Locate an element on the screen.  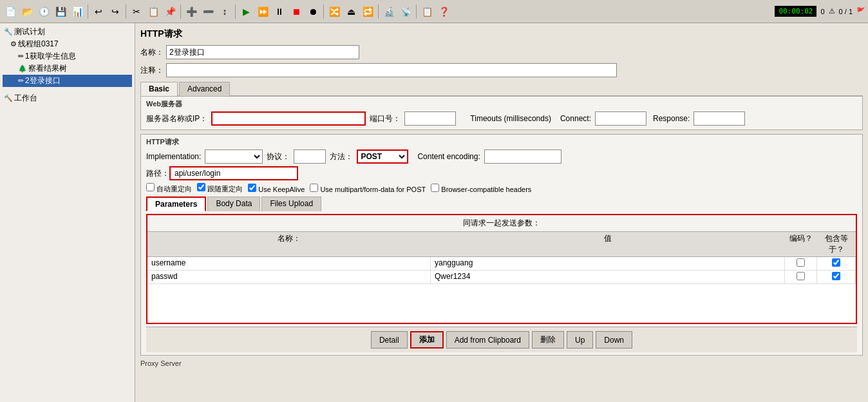
toggle-button: ↕ is located at coordinates (225, 12).